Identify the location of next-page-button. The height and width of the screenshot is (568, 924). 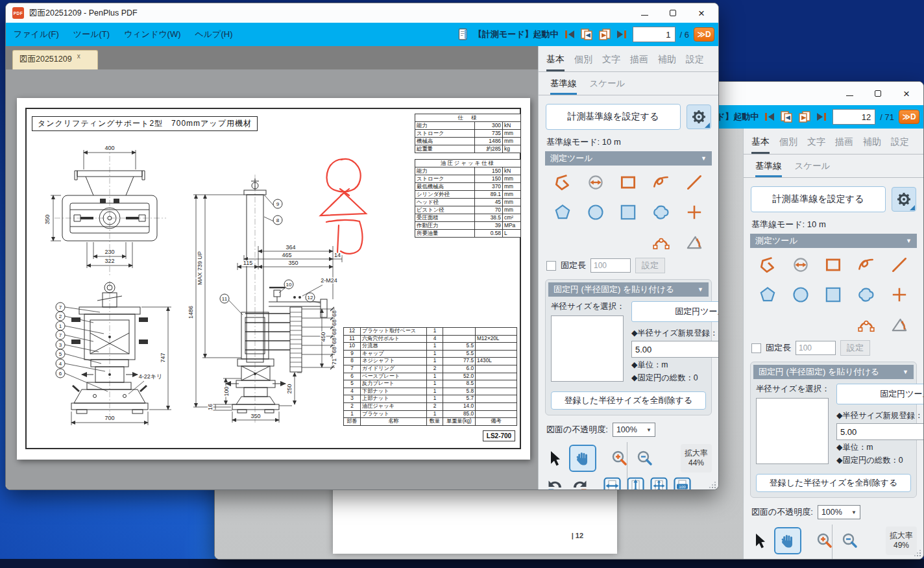
(805, 117).